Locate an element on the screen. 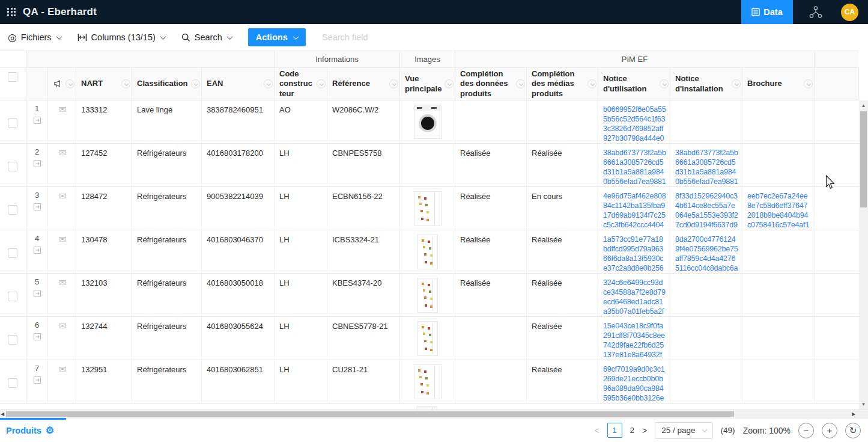 This screenshot has height=442, width=868. gear-icon: ⚙ is located at coordinates (50, 431).